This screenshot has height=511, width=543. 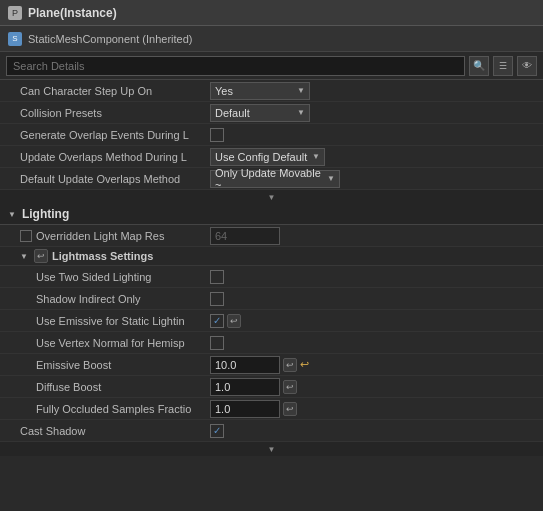 I want to click on update-overlaps-label: Update Overlaps Method During L, so click(x=105, y=157).